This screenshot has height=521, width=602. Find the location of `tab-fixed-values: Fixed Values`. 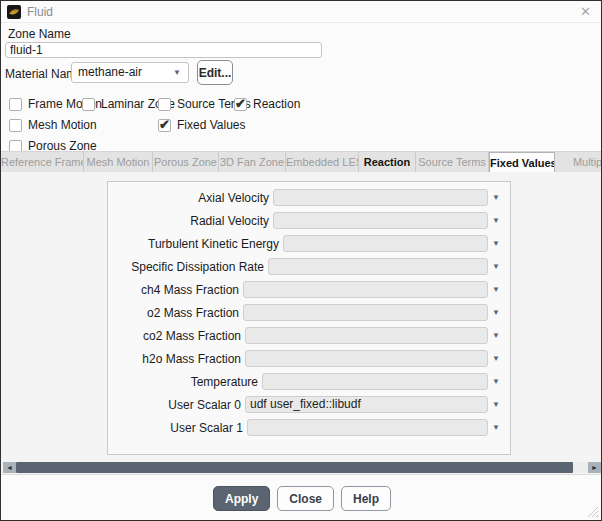

tab-fixed-values: Fixed Values is located at coordinates (522, 162).